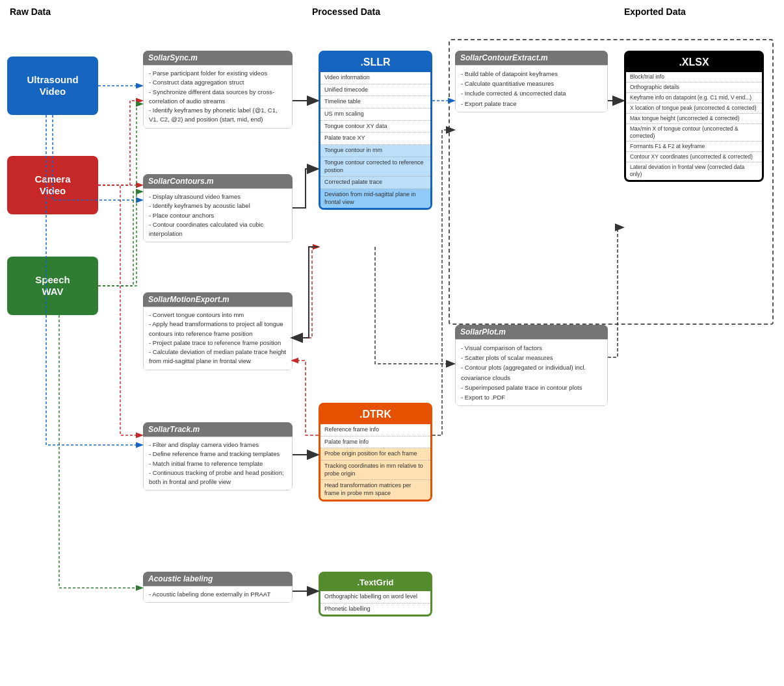 The height and width of the screenshot is (686, 784). What do you see at coordinates (532, 387) in the screenshot?
I see `plot-item-4: - Superimposed palate trace in contour p…` at bounding box center [532, 387].